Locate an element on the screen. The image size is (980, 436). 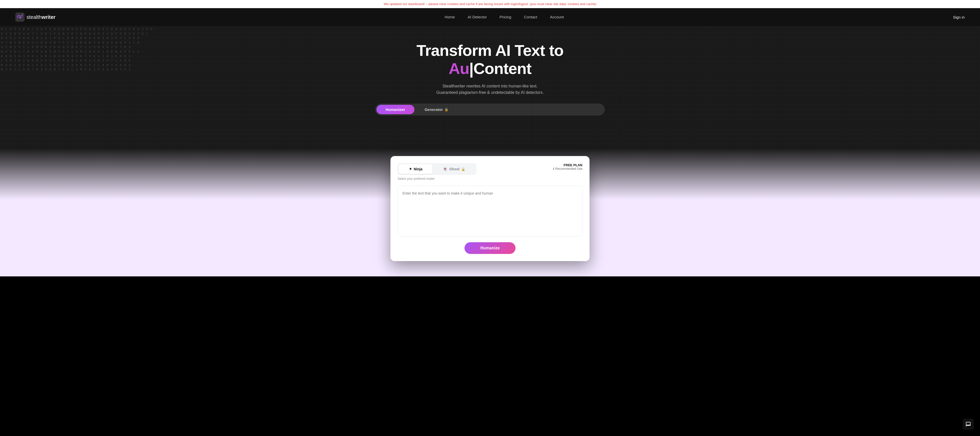
model-selector: ✦ Ninja 👻 Ghost 🔒 is located at coordinates (437, 169).